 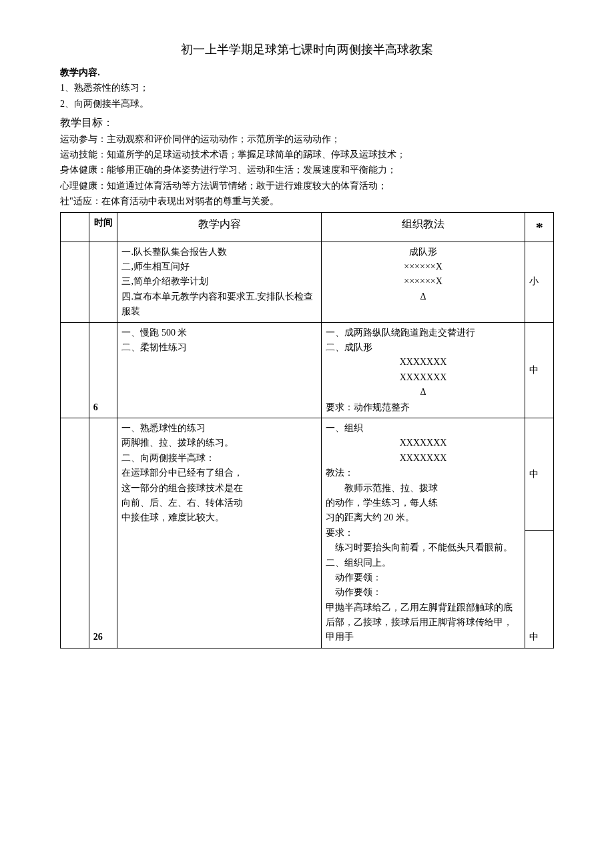 What do you see at coordinates (219, 428) in the screenshot?
I see `content-line: 一、熟悉球性的练习` at bounding box center [219, 428].